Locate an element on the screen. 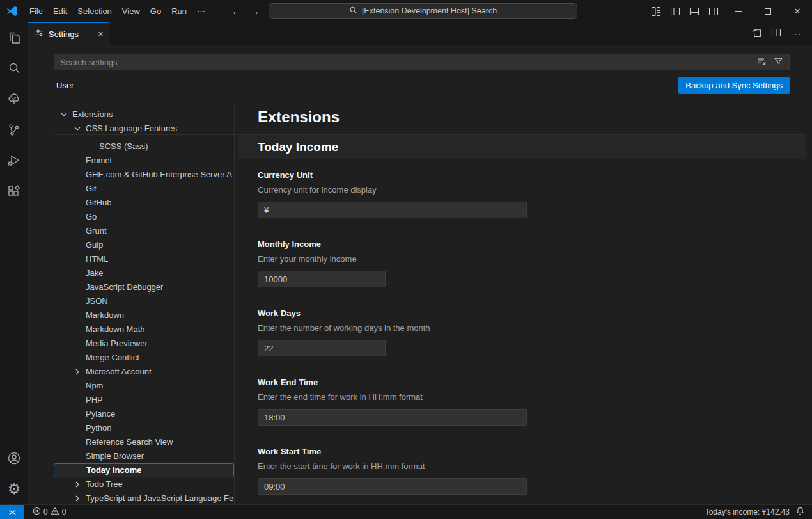 The height and width of the screenshot is (519, 812). toc-item-python: Python is located at coordinates (144, 428).